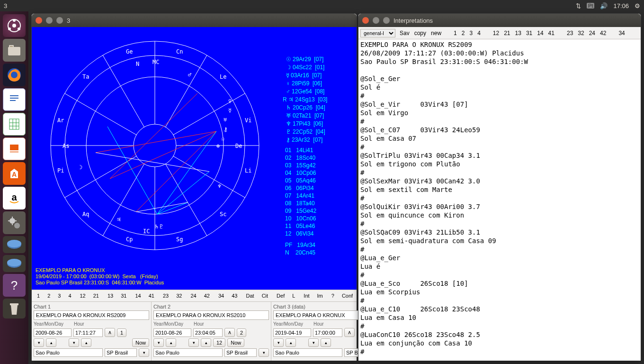 The image size is (644, 364). Describe the element at coordinates (456, 33) in the screenshot. I see `interp-btn-1: 1` at that location.